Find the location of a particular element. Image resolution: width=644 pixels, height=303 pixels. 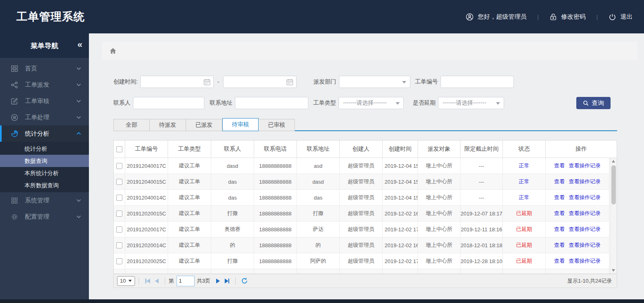

tab-已审核: 已审核 is located at coordinates (277, 125).